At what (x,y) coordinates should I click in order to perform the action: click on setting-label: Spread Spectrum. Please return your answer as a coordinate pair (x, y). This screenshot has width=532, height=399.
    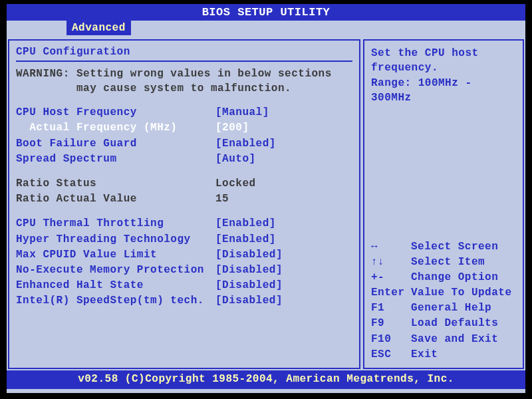
    Looking at the image, I should click on (116, 160).